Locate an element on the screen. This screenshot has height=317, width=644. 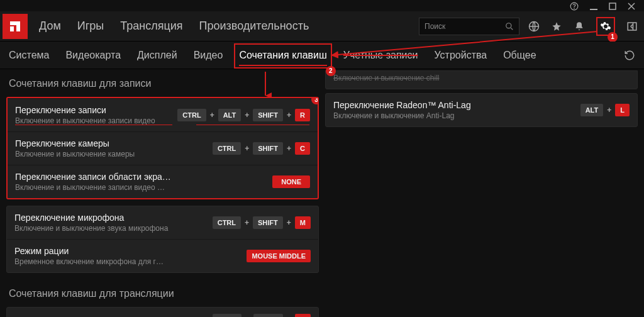
row-title: Переключение Radeon™ Anti-Lag is located at coordinates (457, 105).